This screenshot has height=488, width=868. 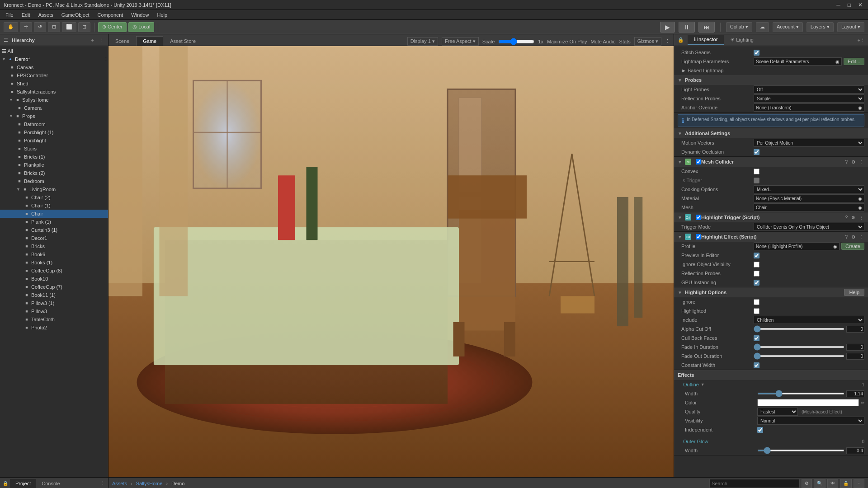 What do you see at coordinates (809, 89) in the screenshot?
I see `light-probes-select: Off` at bounding box center [809, 89].